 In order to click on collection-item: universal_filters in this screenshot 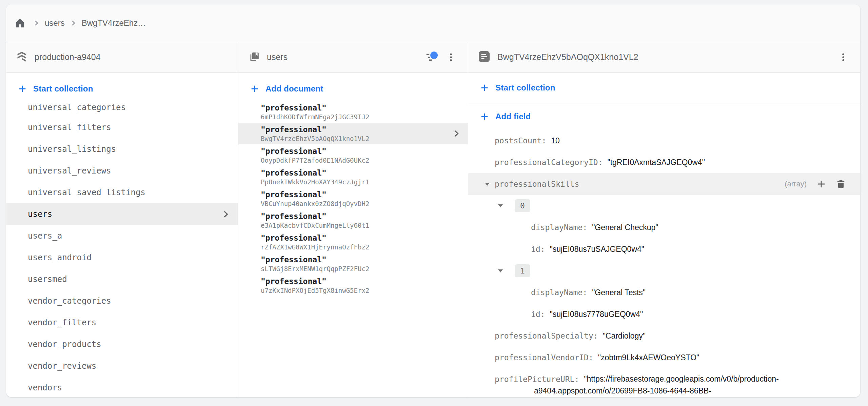, I will do `click(122, 127)`.